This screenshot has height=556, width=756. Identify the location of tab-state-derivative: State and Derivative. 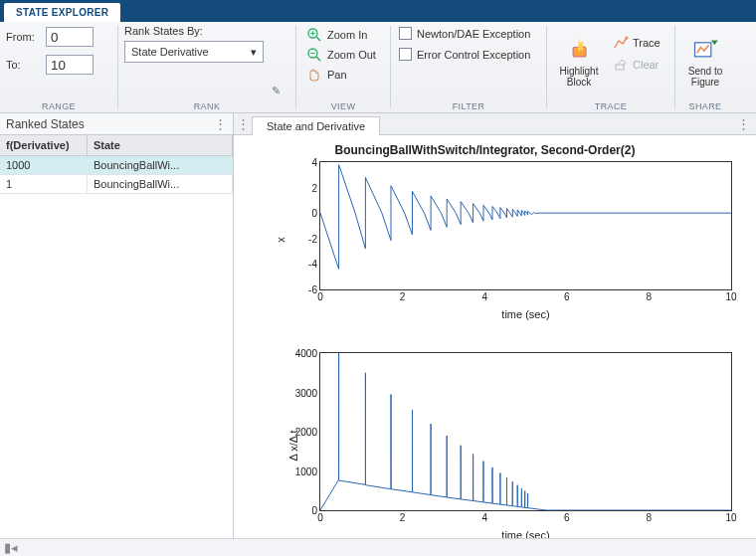
(316, 125).